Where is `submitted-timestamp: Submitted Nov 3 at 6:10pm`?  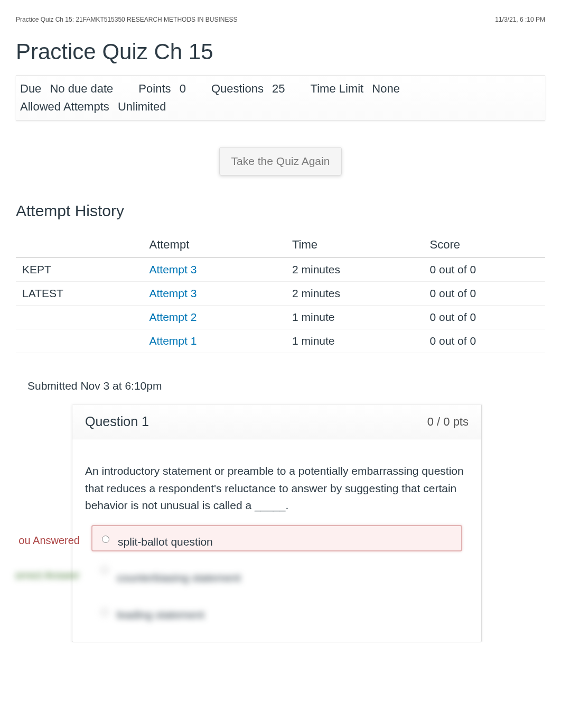 submitted-timestamp: Submitted Nov 3 at 6:10pm is located at coordinates (286, 386).